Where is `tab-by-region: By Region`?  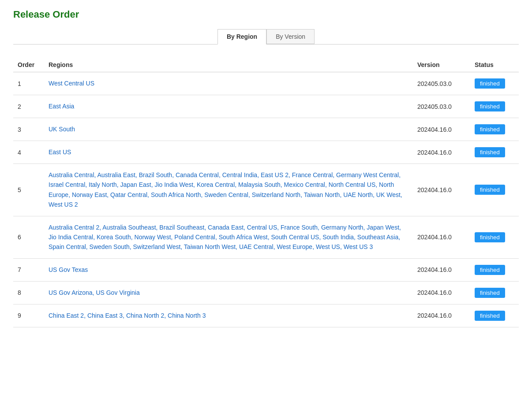
tab-by-region: By Region is located at coordinates (242, 37).